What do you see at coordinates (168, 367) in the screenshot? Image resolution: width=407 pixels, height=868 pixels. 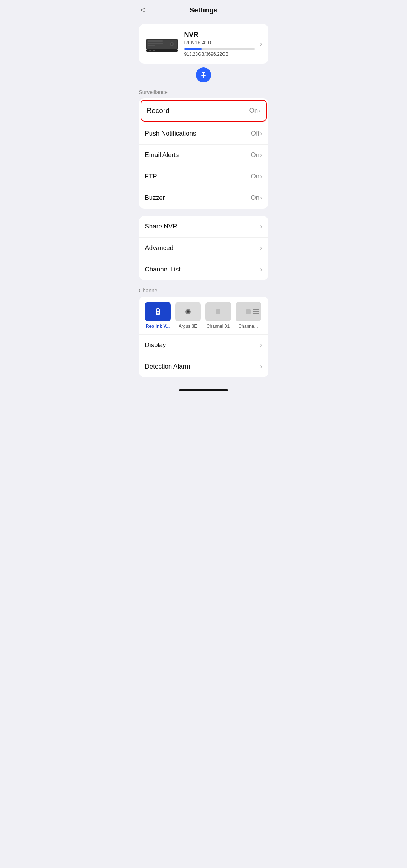 I see `detection-alarm-label: Detection Alarm` at bounding box center [168, 367].